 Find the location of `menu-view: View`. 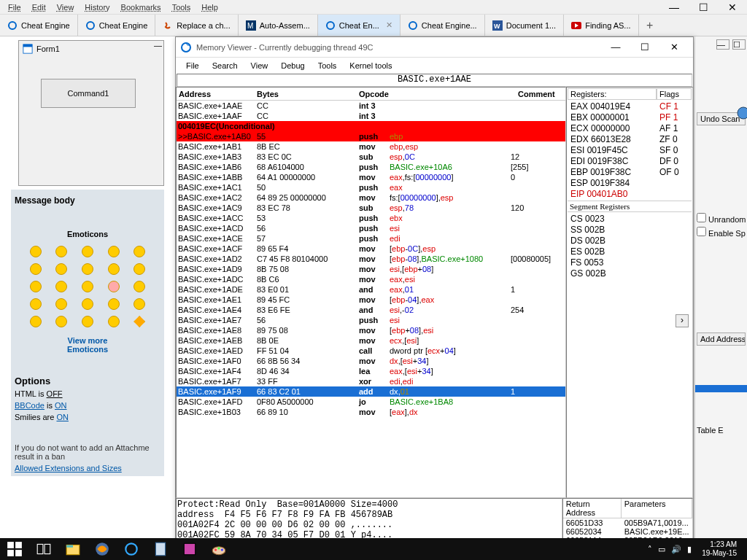

menu-view: View is located at coordinates (66, 7).